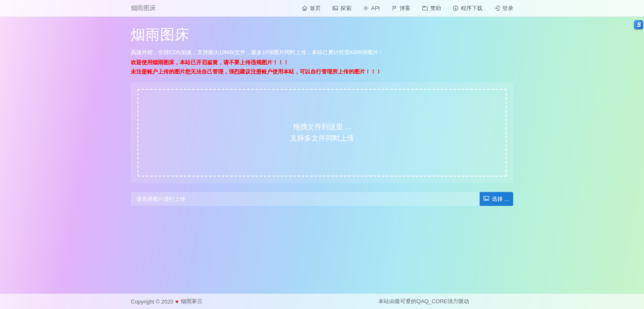 This screenshot has height=309, width=644. I want to click on copyright: Copyright © 2020 ♥ 烟雨寒云, so click(167, 301).